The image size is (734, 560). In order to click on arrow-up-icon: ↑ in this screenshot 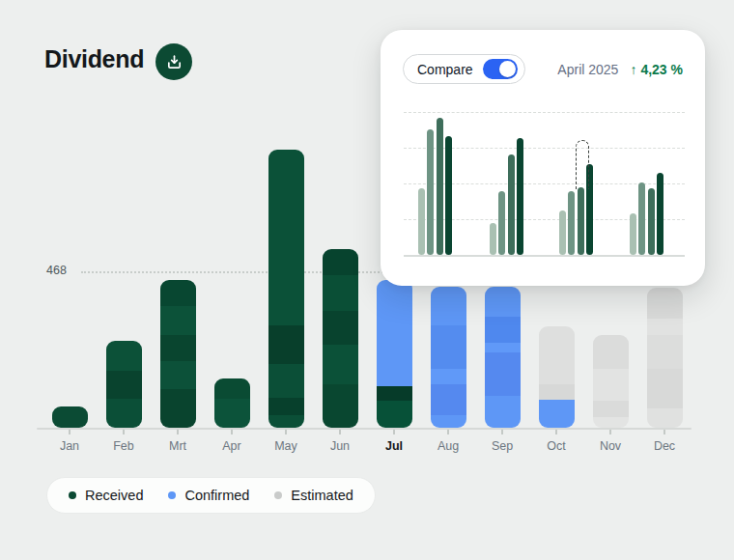, I will do `click(634, 70)`.